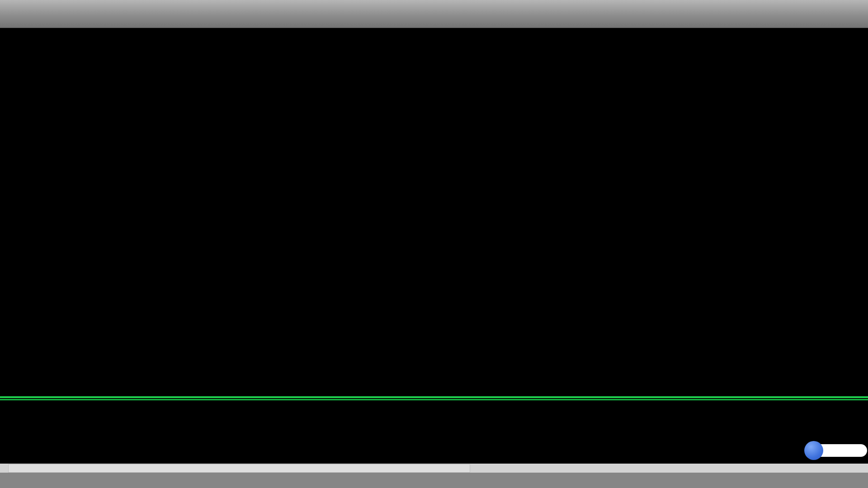  Describe the element at coordinates (434, 468) in the screenshot. I see `horizontal-scrollbar` at that location.